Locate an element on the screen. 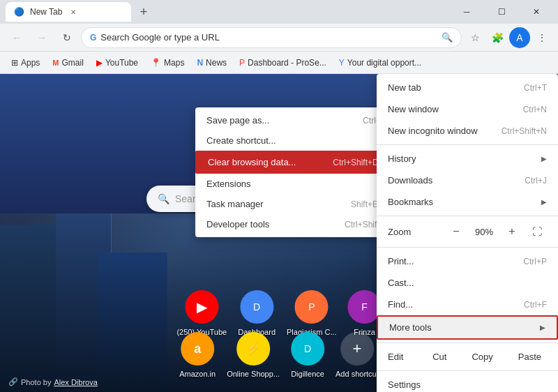  dashboard-label: Dashboard - ProSe... is located at coordinates (287, 63).